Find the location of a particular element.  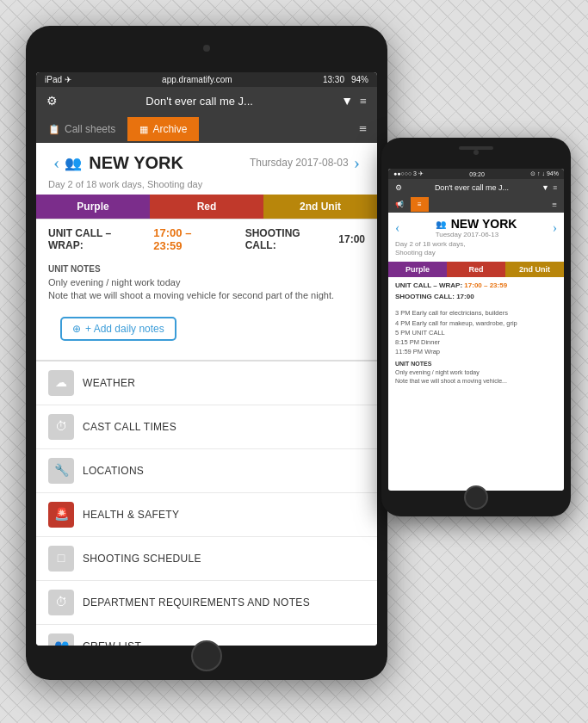

phone-tab-purple: Purple is located at coordinates (418, 269).